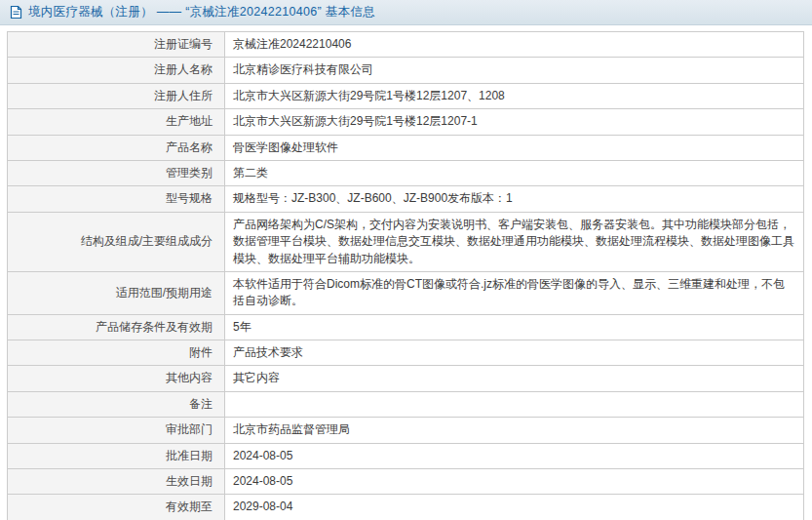  I want to click on field-label: 审批部门, so click(117, 430).